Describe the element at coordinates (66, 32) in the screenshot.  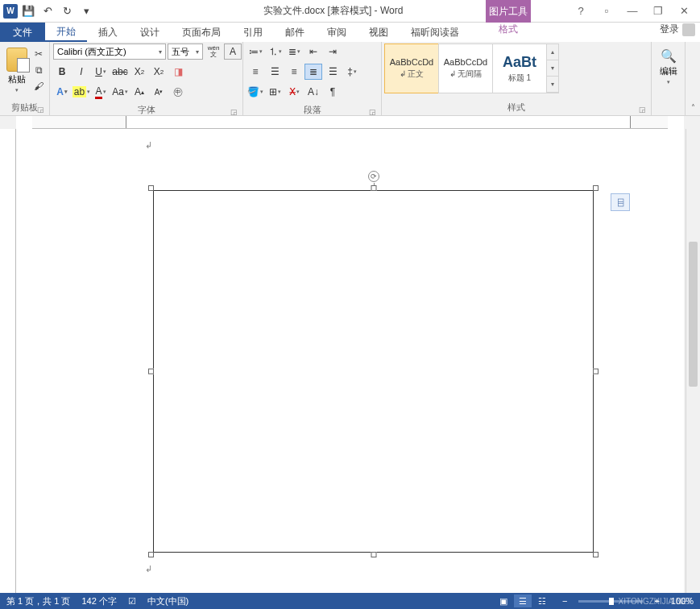
I see `tab-home: 开始` at that location.